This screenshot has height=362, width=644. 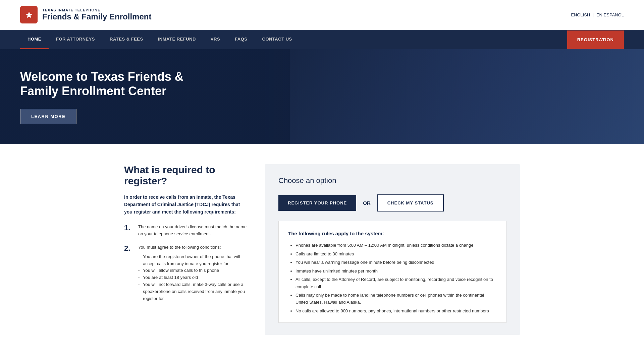 What do you see at coordinates (396, 262) in the screenshot?
I see `rule-item: You will hear a warning message one minu…` at bounding box center [396, 262].